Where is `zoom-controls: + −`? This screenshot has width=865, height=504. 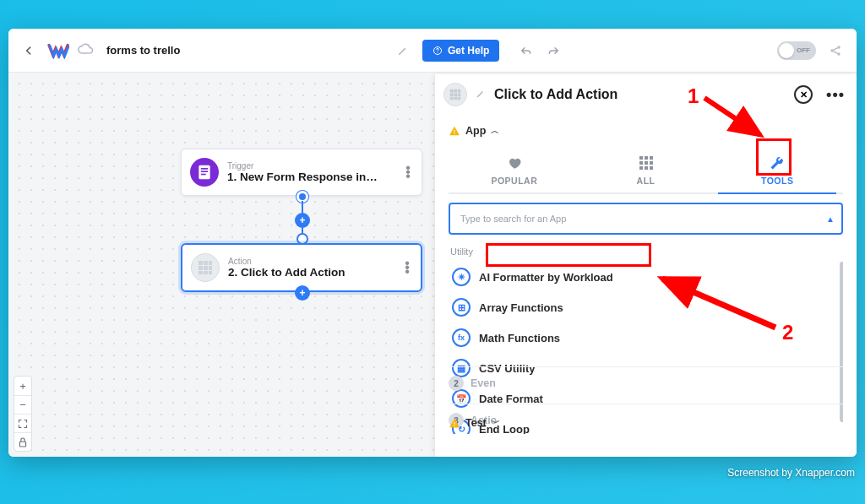 zoom-controls: + − is located at coordinates (23, 414).